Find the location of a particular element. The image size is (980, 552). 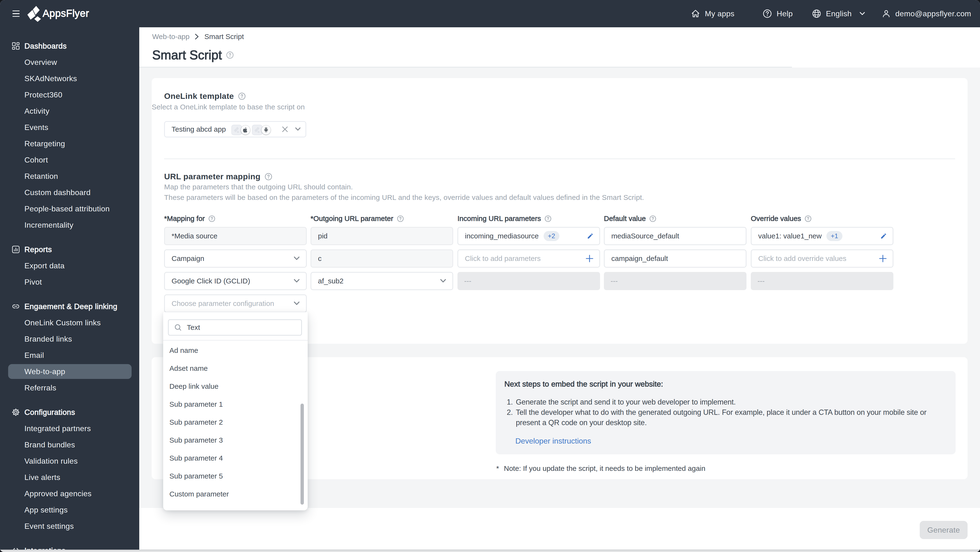

sidebar-item-skadnetworks: SKAdNetworks is located at coordinates (70, 78).